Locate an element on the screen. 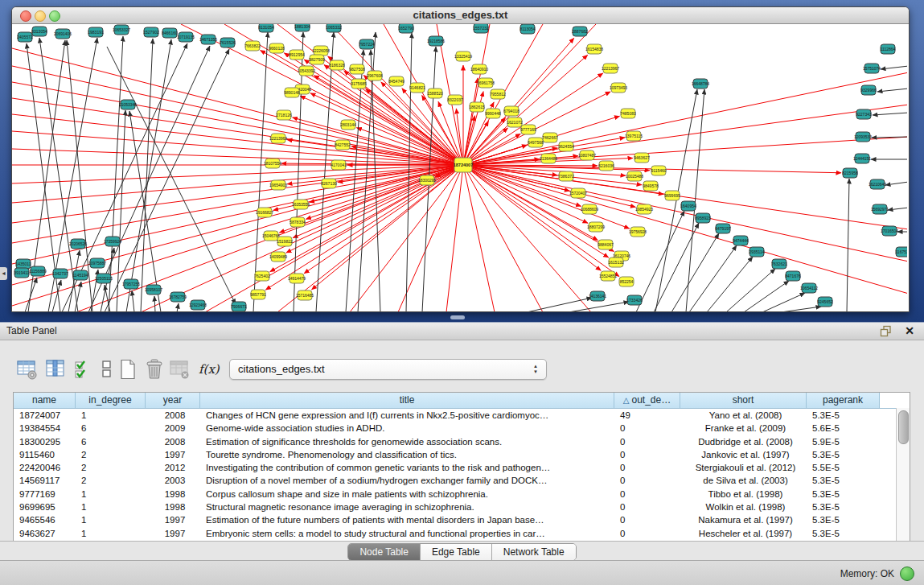 Image resolution: width=924 pixels, height=585 pixels. network-node-label: 4170041 is located at coordinates (339, 165).